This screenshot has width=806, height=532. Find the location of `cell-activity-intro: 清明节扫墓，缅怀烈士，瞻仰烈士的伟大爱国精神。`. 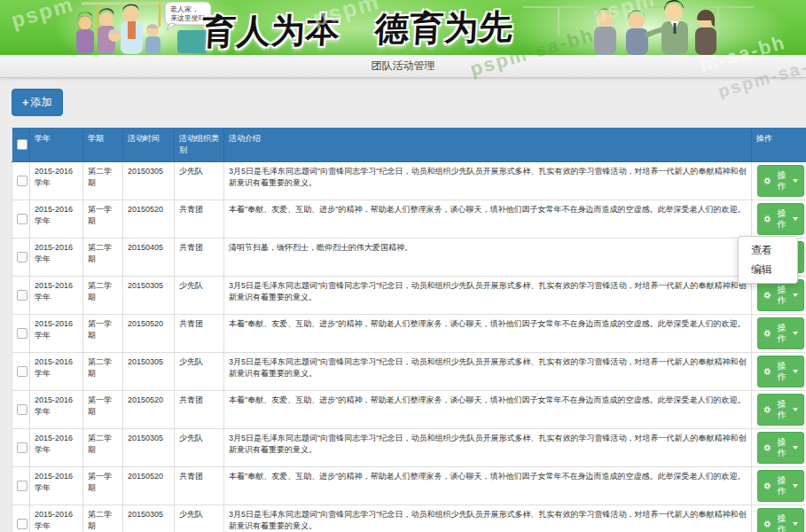

cell-activity-intro: 清明节扫墓，缅怀烈士，瞻仰烈士的伟大爱国精神。 is located at coordinates (488, 257).